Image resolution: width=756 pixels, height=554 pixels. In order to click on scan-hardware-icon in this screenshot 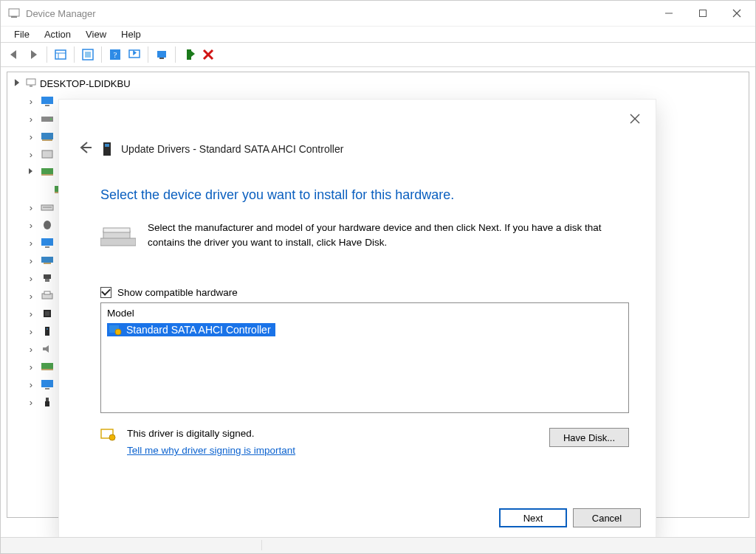, I will do `click(134, 55)`.